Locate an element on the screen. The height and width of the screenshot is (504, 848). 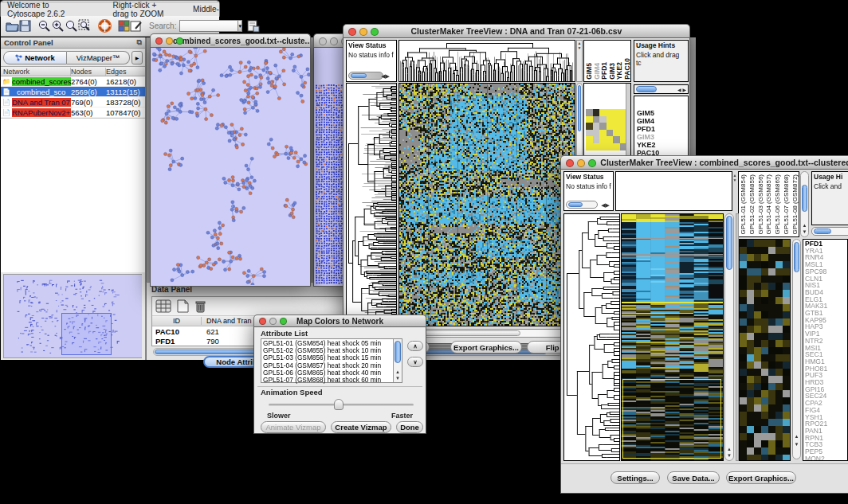
tv1-col-label: GIM5 is located at coordinates (590, 72).